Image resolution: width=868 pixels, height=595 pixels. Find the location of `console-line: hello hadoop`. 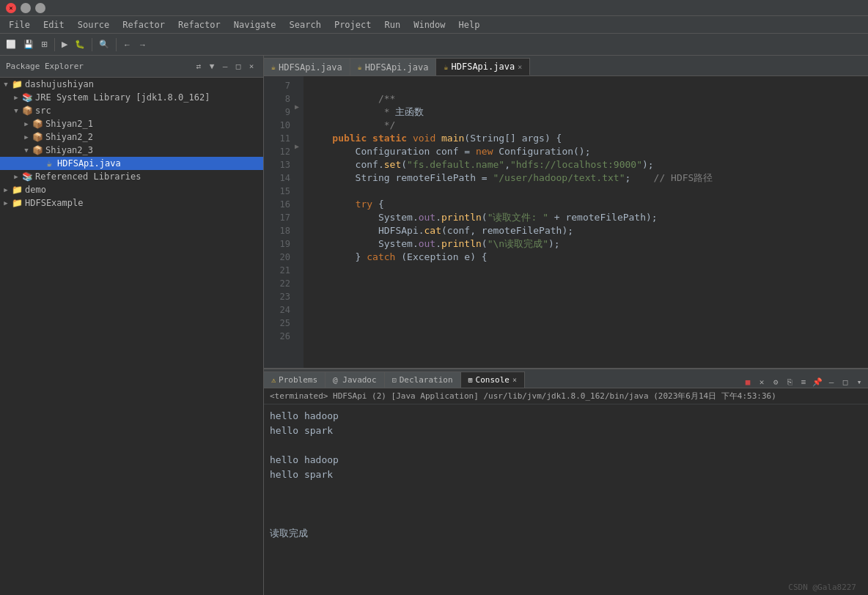

console-line: hello hadoop is located at coordinates (566, 416).